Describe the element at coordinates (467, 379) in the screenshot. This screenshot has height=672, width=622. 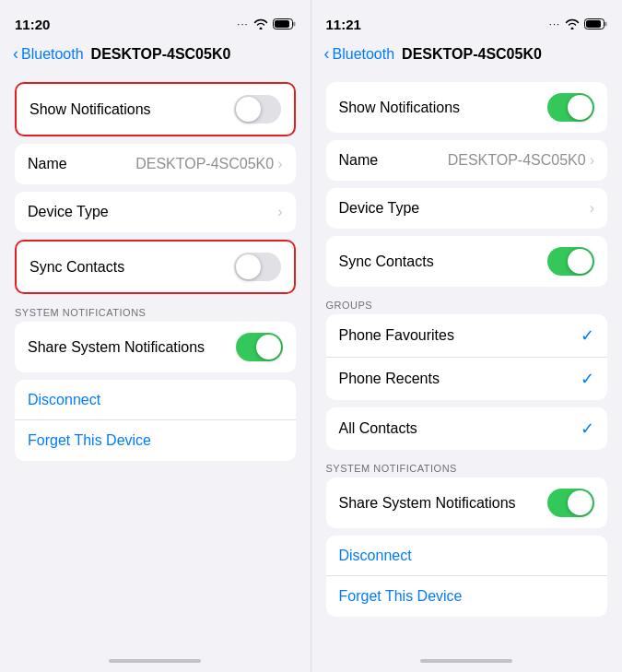
I see `phone-rec-row-2: Phone Recents ✓` at that location.